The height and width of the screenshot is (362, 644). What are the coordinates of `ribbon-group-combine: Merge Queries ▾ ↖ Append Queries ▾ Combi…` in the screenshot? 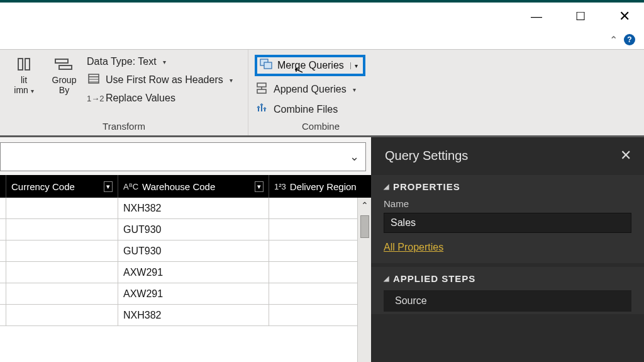 It's located at (321, 93).